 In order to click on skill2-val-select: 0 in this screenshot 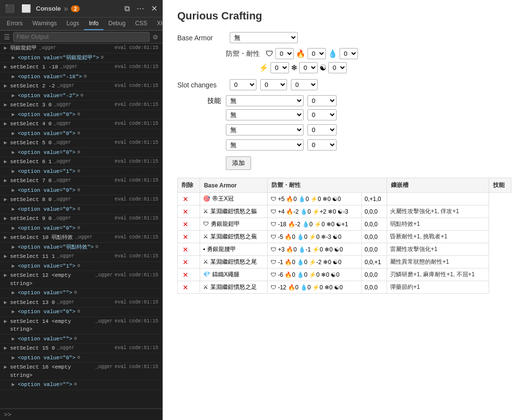, I will do `click(322, 115)`.